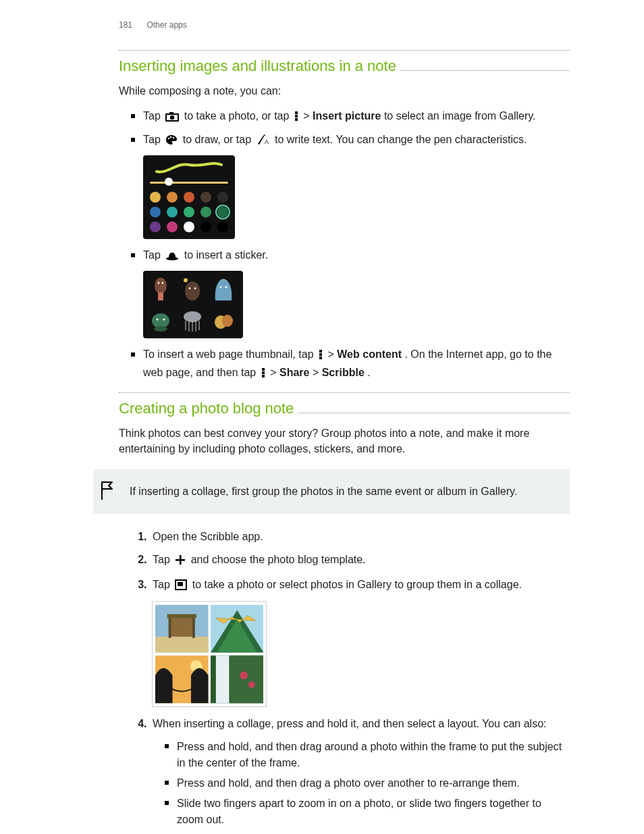 Image resolution: width=644 pixels, height=834 pixels. Describe the element at coordinates (166, 25) in the screenshot. I see `section-name: Other apps` at that location.